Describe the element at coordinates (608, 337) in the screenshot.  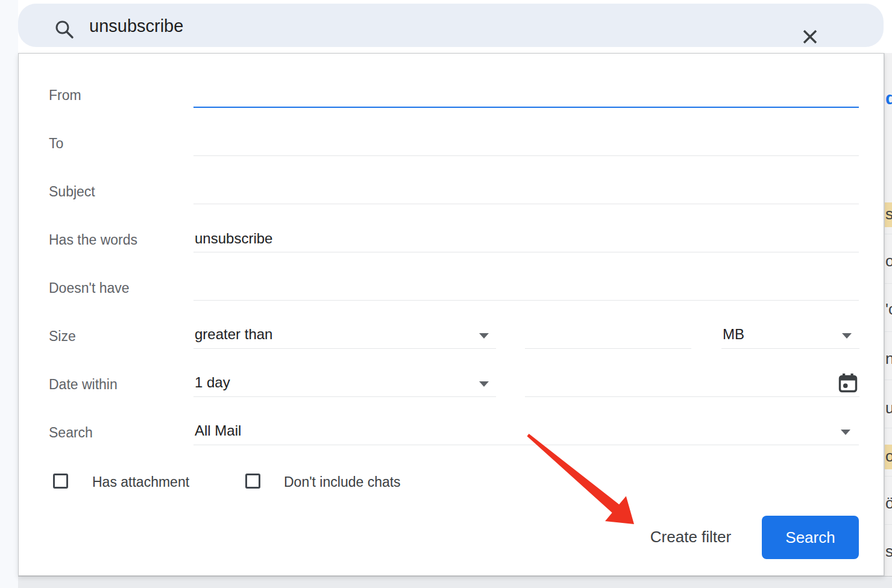
I see `size-amount-input` at that location.